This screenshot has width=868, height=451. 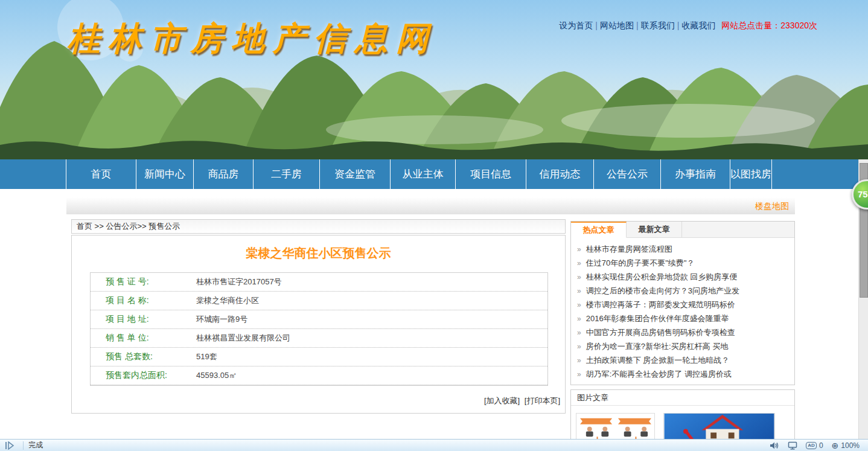 What do you see at coordinates (101, 174) in the screenshot?
I see `nav-item: 首页` at bounding box center [101, 174].